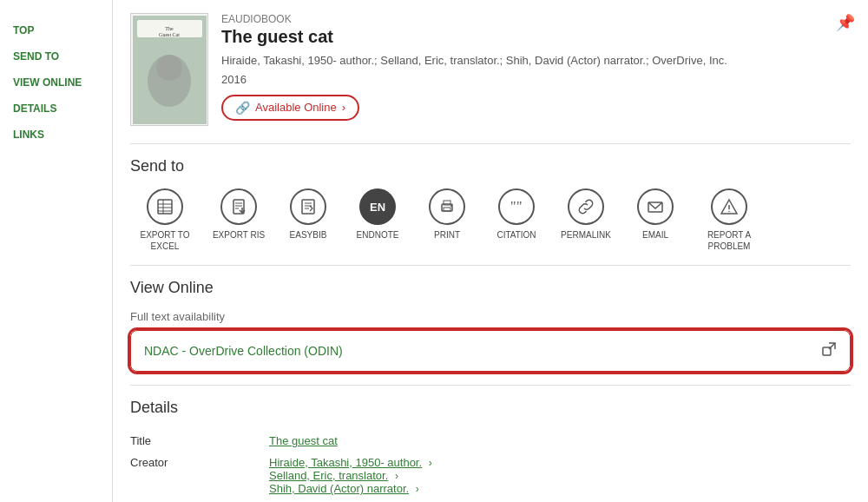  What do you see at coordinates (586, 234) in the screenshot?
I see `permalink-label: PERMALINK` at bounding box center [586, 234].